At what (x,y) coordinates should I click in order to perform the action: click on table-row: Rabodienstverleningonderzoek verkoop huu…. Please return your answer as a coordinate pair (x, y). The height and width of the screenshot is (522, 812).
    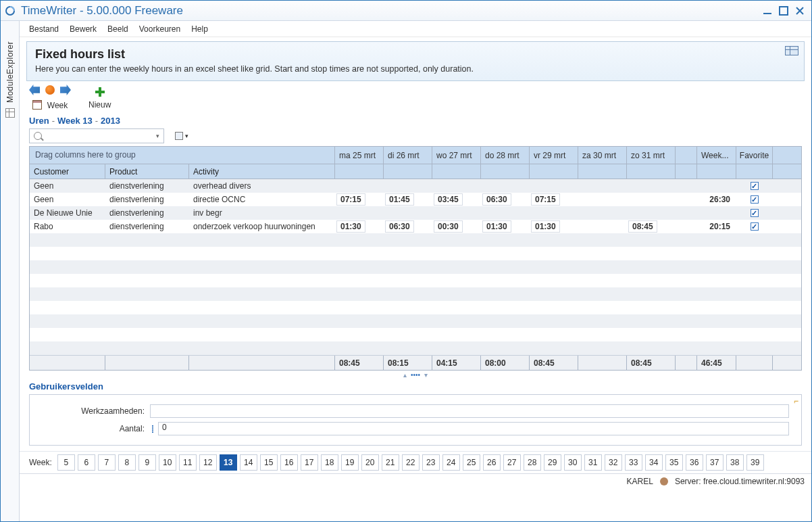
    Looking at the image, I should click on (415, 227).